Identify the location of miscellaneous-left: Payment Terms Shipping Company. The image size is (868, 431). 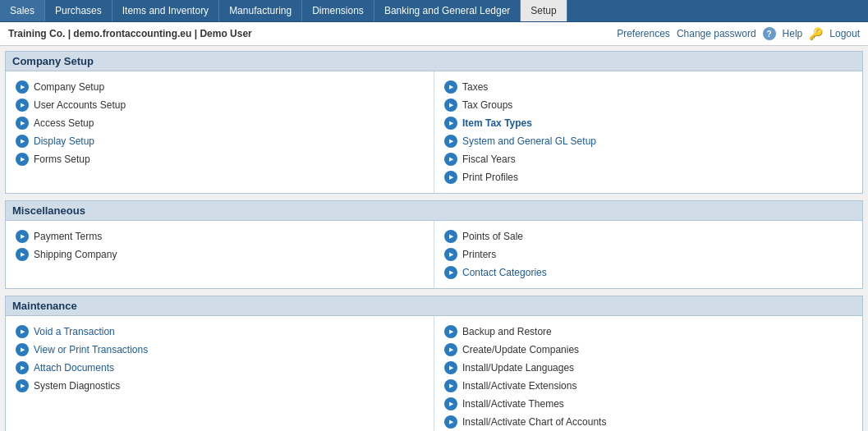
(220, 254).